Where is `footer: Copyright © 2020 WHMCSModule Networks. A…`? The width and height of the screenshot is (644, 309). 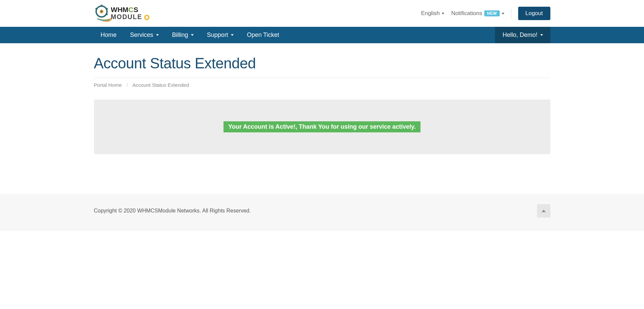 footer: Copyright © 2020 WHMCSModule Networks. A… is located at coordinates (322, 212).